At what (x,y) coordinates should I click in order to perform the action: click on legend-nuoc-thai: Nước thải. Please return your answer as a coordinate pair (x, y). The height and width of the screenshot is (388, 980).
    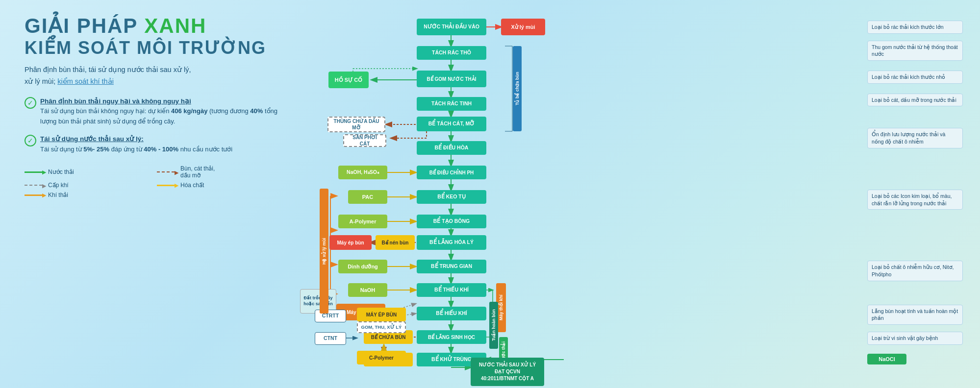
    Looking at the image, I should click on (86, 172).